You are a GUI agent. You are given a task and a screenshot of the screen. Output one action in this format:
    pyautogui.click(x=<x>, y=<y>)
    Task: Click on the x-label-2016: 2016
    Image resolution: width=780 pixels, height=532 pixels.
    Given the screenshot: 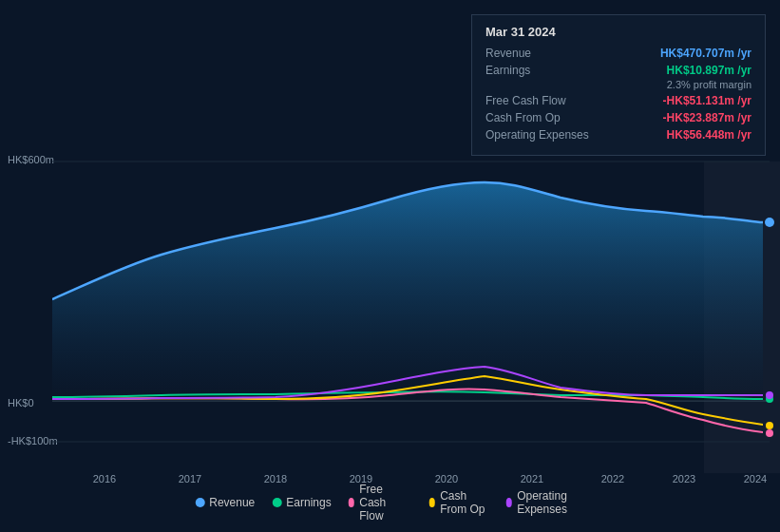 What is the action you would take?
    pyautogui.click(x=105, y=479)
    